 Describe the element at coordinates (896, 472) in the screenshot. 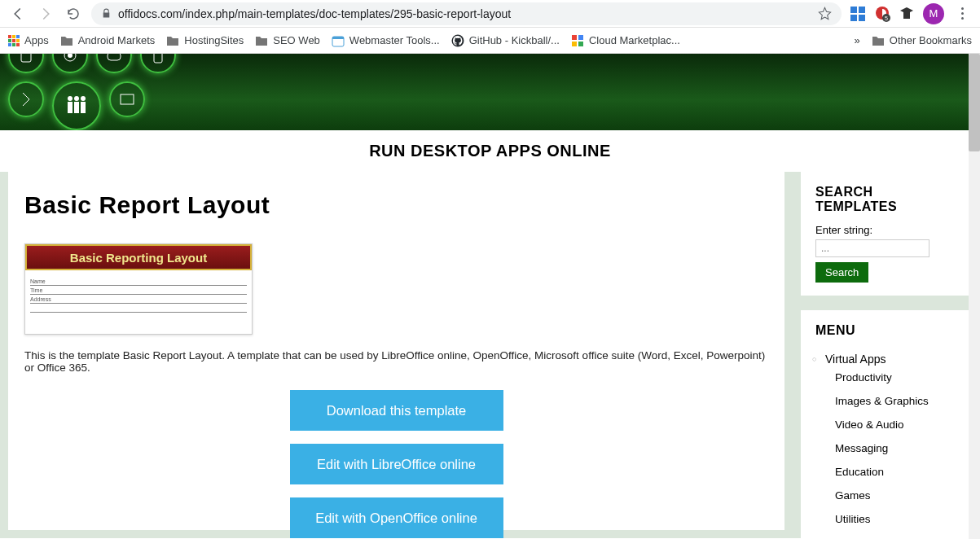

I see `menu-item-education: Education` at that location.